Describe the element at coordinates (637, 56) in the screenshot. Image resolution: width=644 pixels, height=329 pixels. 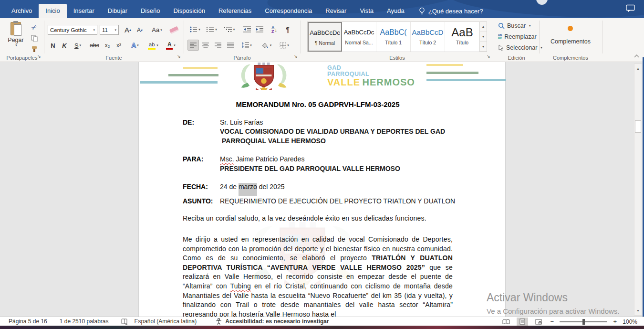
I see `collapse-ribbon-button` at that location.